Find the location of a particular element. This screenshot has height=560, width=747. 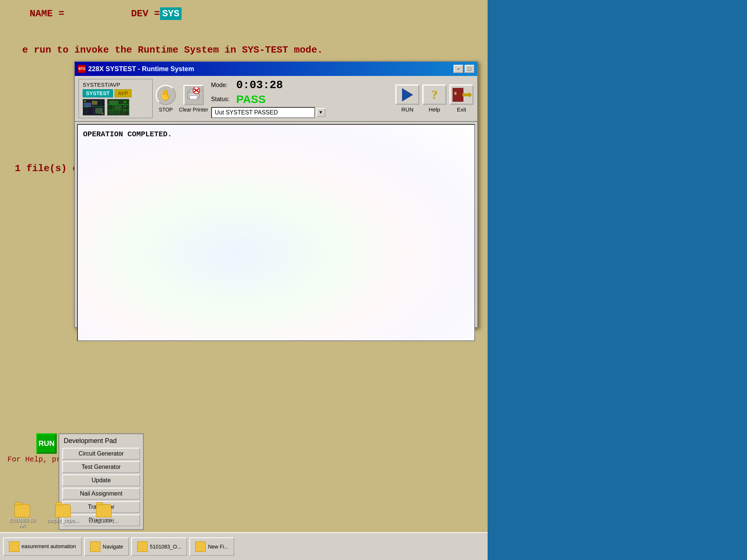

help-tool-section: ? Help is located at coordinates (434, 99).